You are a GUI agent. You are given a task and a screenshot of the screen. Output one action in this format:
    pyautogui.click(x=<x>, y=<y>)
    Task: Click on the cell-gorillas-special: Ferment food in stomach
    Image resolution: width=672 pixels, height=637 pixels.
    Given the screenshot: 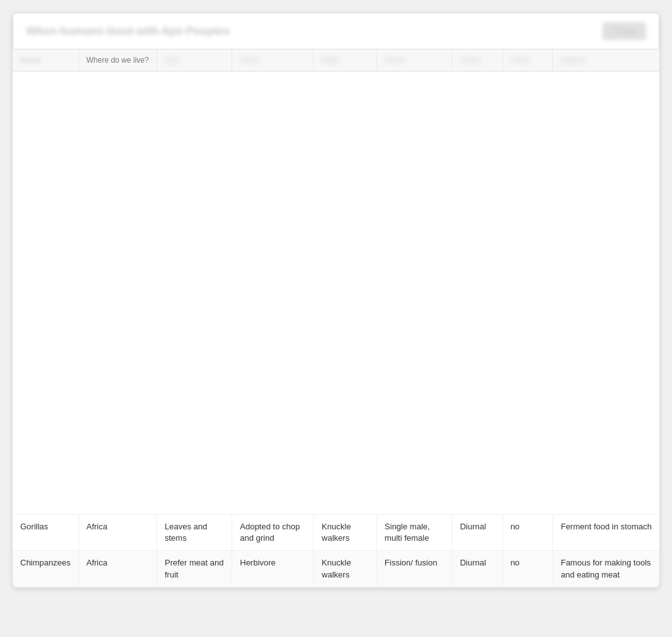 What is the action you would take?
    pyautogui.click(x=606, y=533)
    